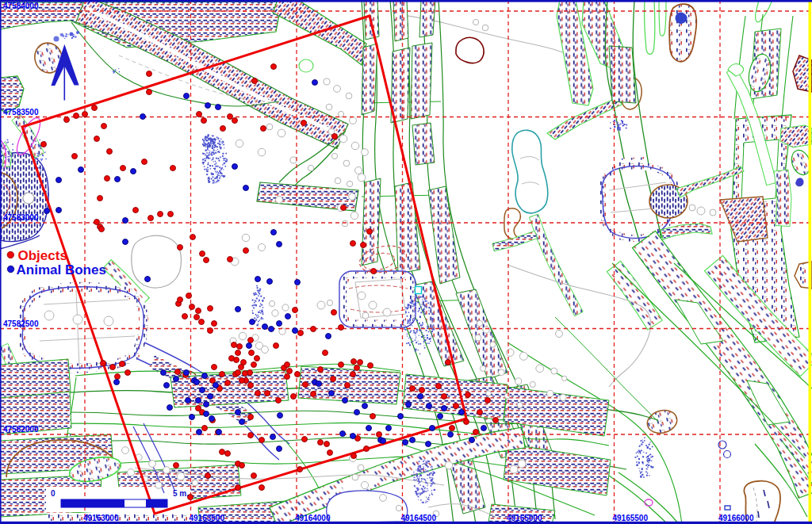  I want to click on svg-text: Animal Bones, so click(62, 270).